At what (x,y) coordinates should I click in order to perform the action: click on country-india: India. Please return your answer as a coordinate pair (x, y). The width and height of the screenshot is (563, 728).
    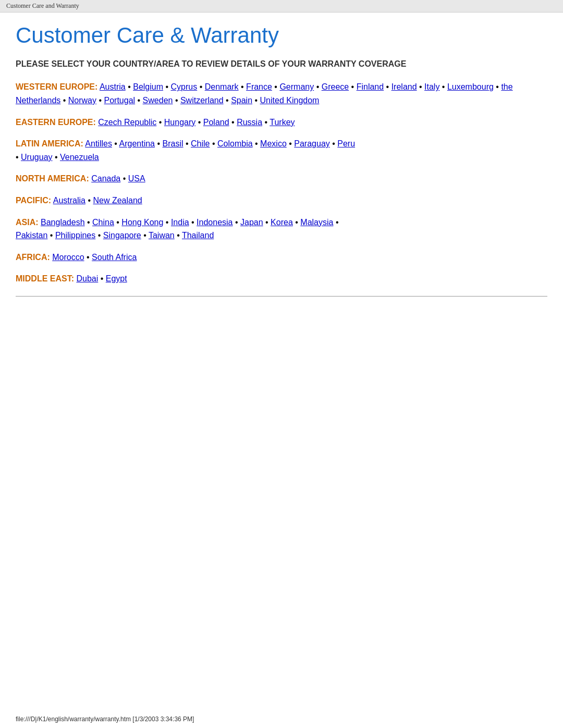
    Looking at the image, I should click on (180, 222).